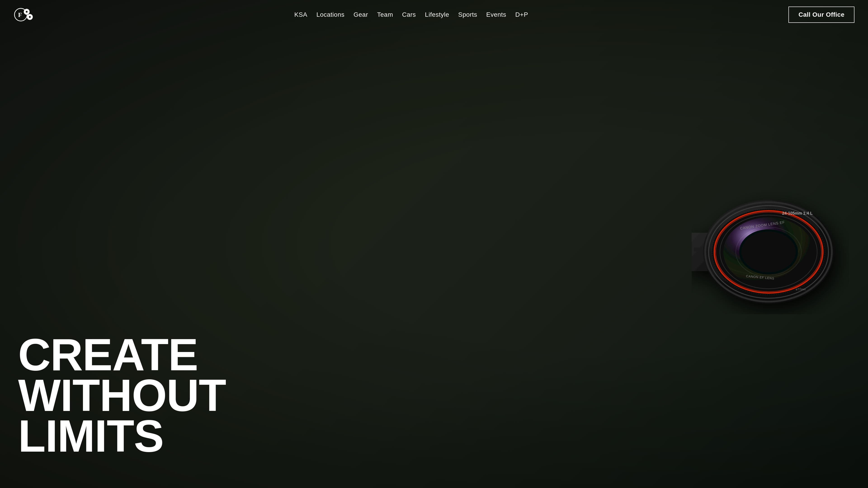  What do you see at coordinates (361, 15) in the screenshot?
I see `nav-item-gear: Gear` at bounding box center [361, 15].